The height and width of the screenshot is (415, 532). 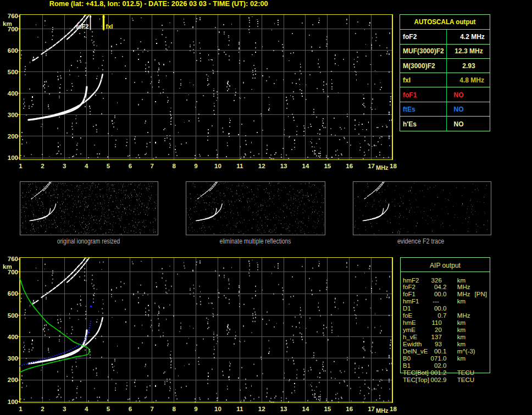 I want to click on svg-text: 1, so click(x=21, y=166).